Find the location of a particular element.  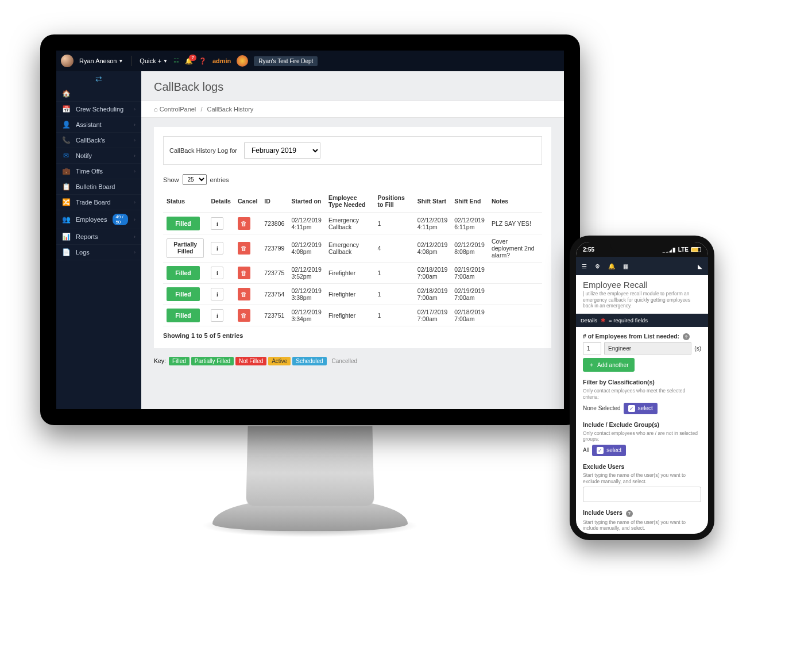

callback-table: StatusDetailsCancelIDStarted onEmployee … is located at coordinates (353, 258).